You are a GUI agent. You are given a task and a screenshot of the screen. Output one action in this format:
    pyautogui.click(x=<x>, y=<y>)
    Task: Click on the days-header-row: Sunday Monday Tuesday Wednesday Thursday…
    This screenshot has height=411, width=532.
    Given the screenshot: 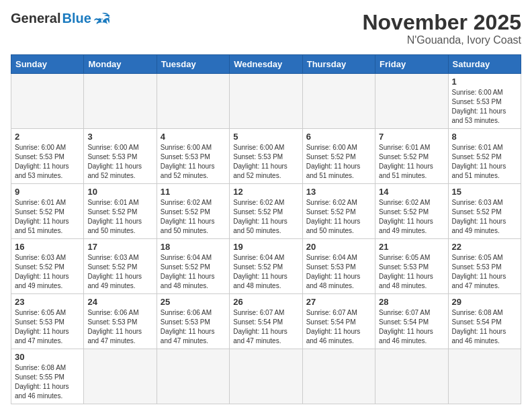 What is the action you would take?
    pyautogui.click(x=266, y=64)
    